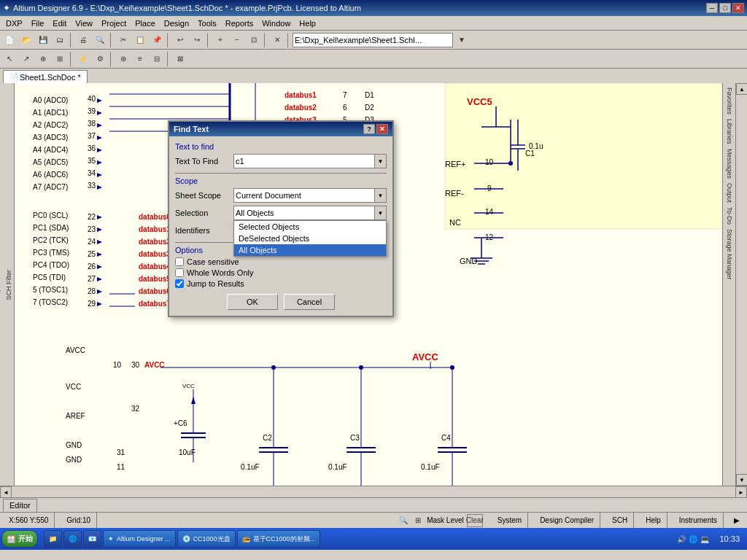 Image resolution: width=747 pixels, height=560 pixels. Describe the element at coordinates (157, 40) in the screenshot. I see `tb-paste: 📌` at that location.